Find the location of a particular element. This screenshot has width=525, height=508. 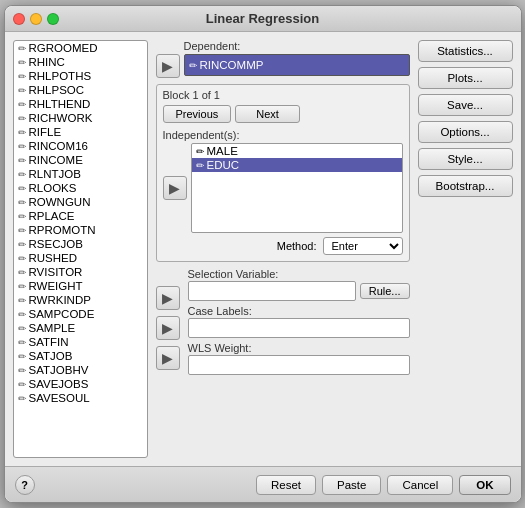

list-item: ✏RVISITOR is located at coordinates (80, 272).